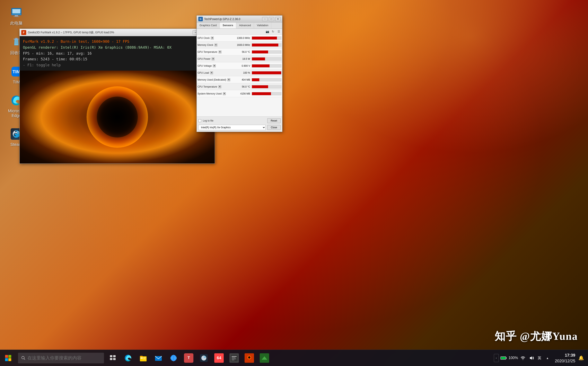 The width and height of the screenshot is (588, 366). I want to click on gpuz-tab-graphics-card: Graphics Card, so click(208, 25).